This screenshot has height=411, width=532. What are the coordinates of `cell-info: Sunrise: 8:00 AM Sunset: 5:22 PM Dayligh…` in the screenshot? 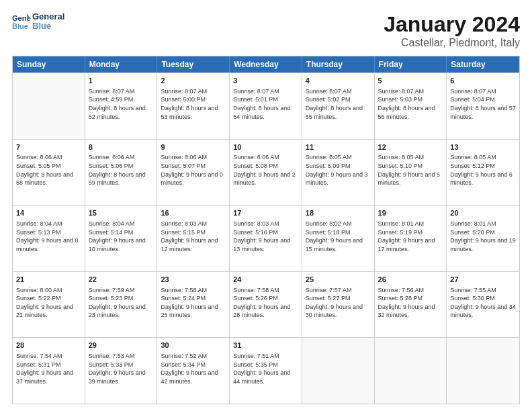 It's located at (48, 303).